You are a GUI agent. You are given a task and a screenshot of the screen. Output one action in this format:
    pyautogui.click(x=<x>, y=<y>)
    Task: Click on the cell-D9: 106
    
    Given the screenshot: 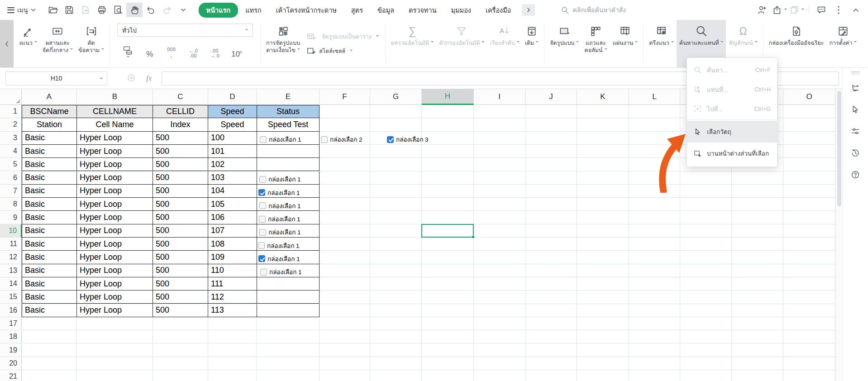 What is the action you would take?
    pyautogui.click(x=233, y=217)
    